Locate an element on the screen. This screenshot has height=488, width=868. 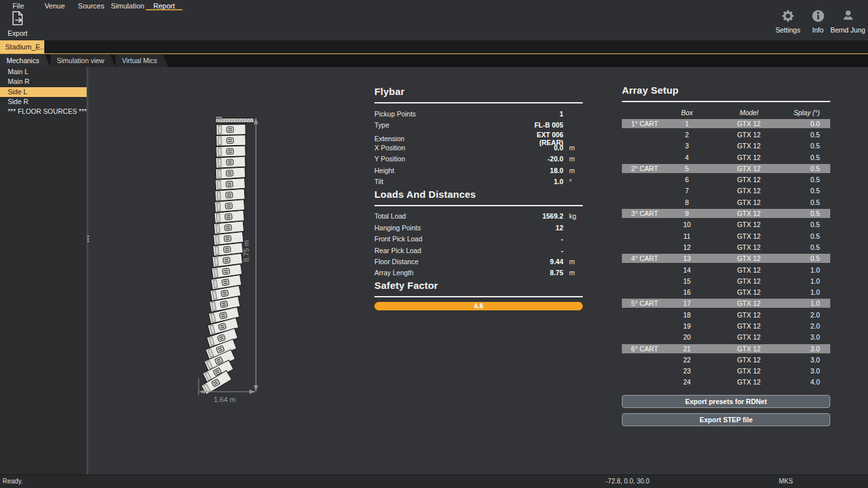
menu-item-venue: Venue is located at coordinates (55, 5).